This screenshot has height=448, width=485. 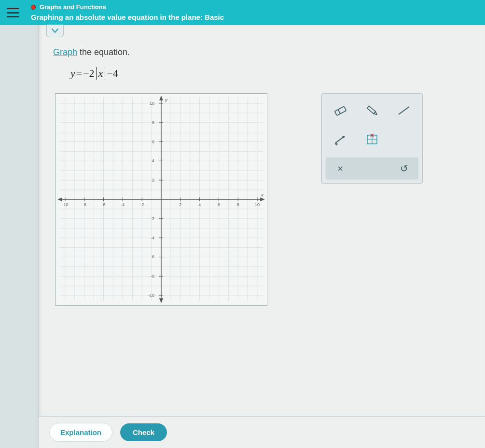 I want to click on eq-tail: −4, so click(x=112, y=73).